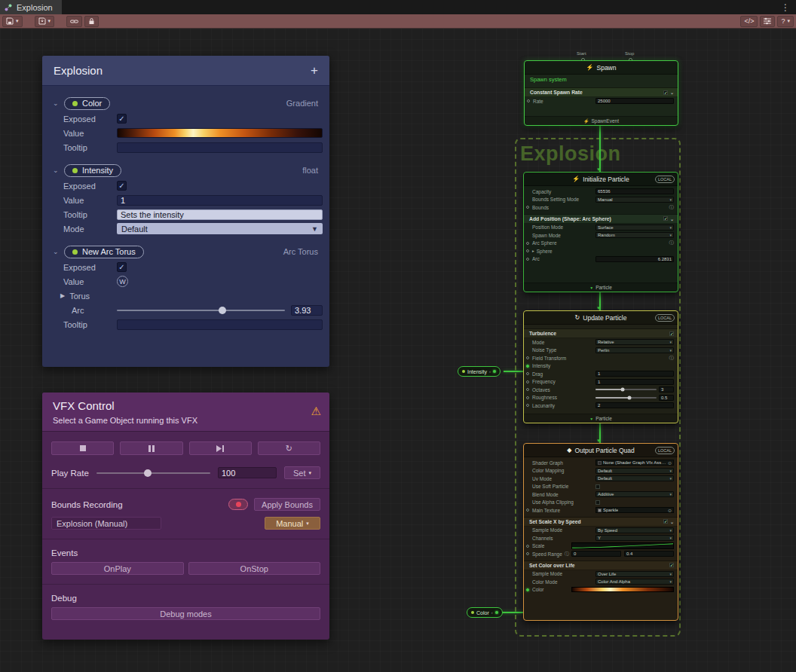  Describe the element at coordinates (601, 463) in the screenshot. I see `row-shader-graph: Shader GraphNone (Shader Graph Vfx Asset…` at that location.